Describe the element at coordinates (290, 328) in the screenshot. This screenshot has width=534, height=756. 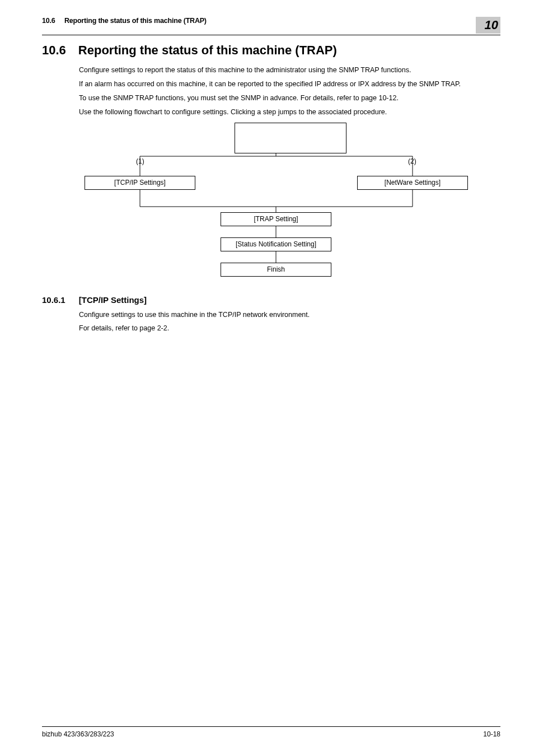
I see `subsection-paragraph-2: For details, refer to page 2-2.` at that location.